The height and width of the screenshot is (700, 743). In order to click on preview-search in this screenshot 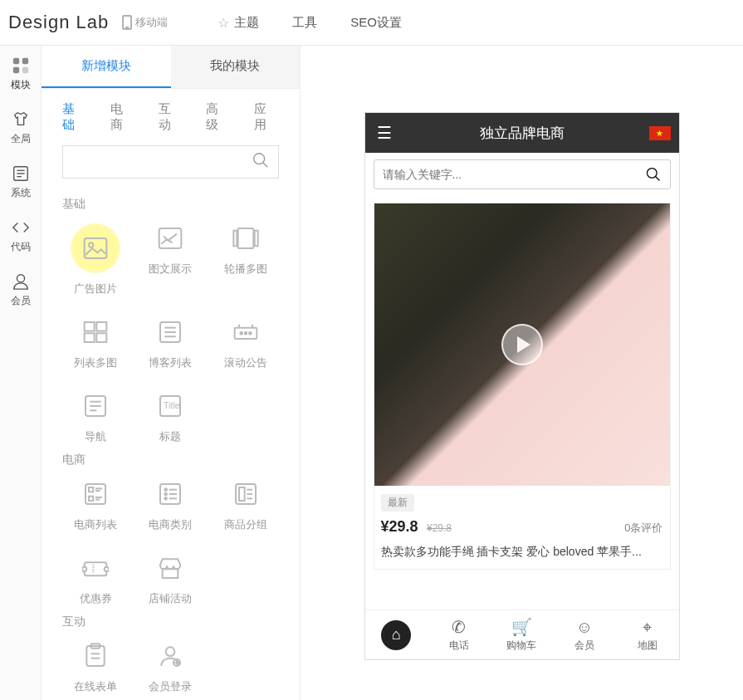, I will do `click(522, 174)`.